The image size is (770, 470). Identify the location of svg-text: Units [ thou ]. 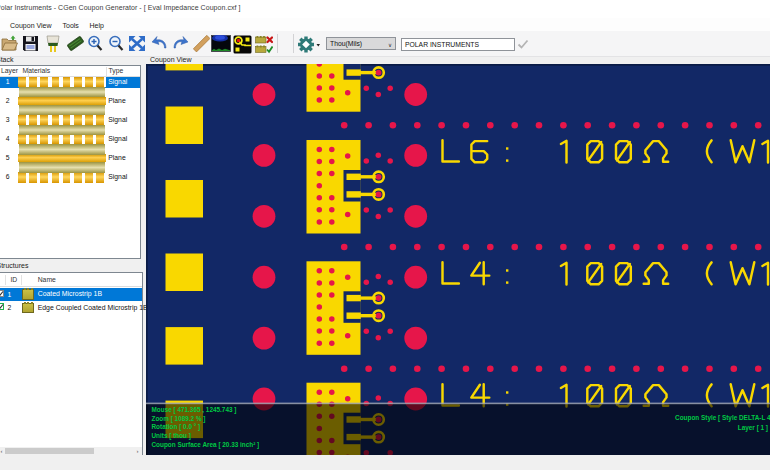
(172, 436).